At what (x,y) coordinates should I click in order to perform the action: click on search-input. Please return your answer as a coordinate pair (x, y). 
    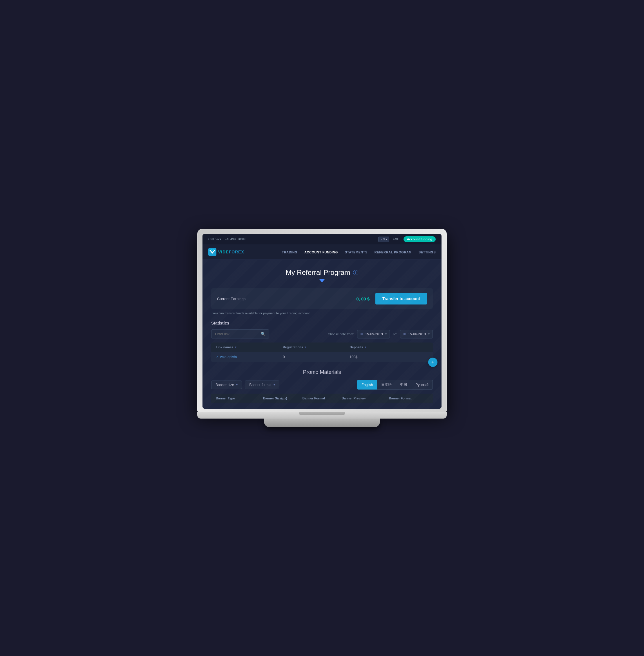
    Looking at the image, I should click on (237, 334).